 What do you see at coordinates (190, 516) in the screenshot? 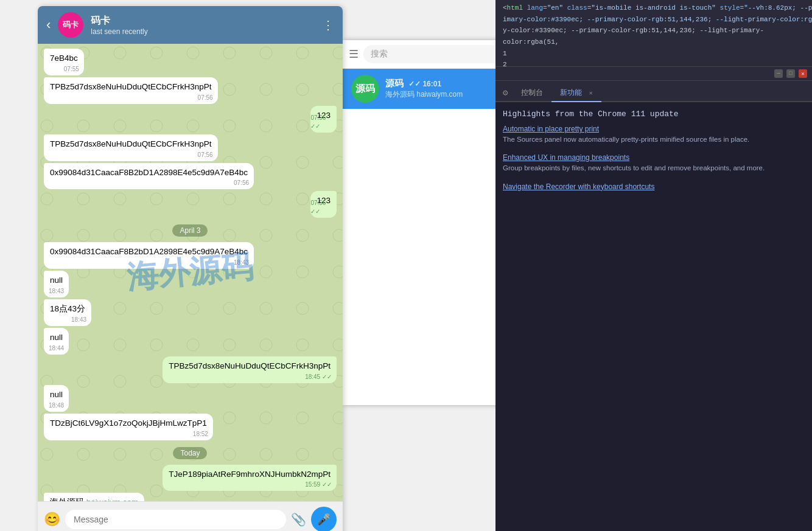
I see `mobile-input-bar: 😊 📎 🎤` at bounding box center [190, 516].